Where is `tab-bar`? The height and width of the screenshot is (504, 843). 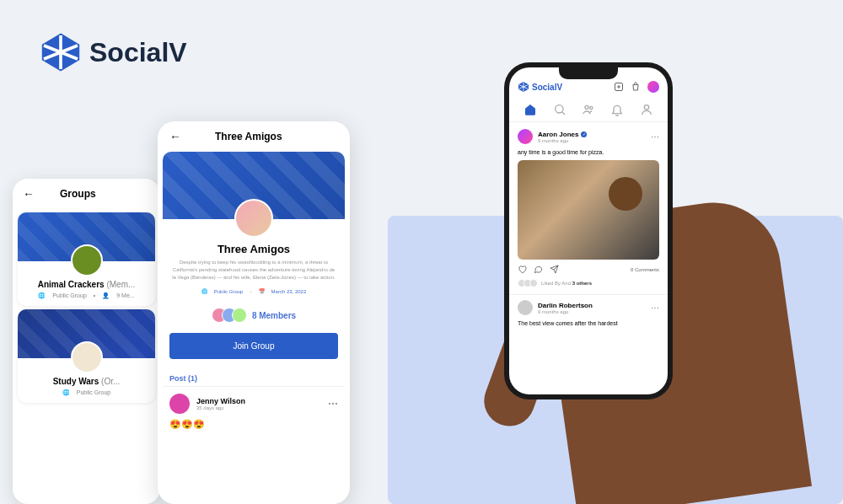
tab-bar is located at coordinates (588, 110).